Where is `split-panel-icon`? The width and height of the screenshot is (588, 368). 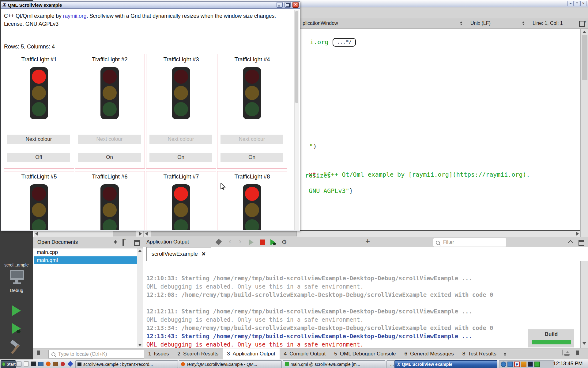 split-panel-icon is located at coordinates (123, 242).